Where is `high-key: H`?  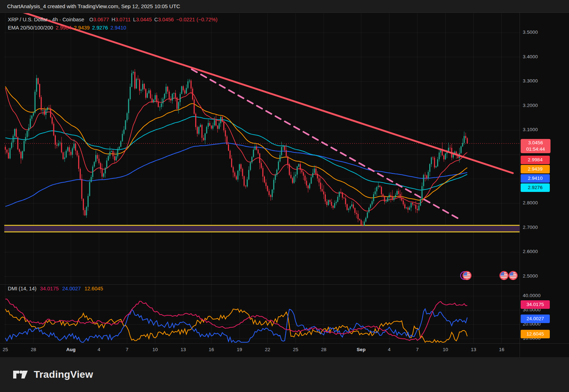
high-key: H is located at coordinates (113, 20).